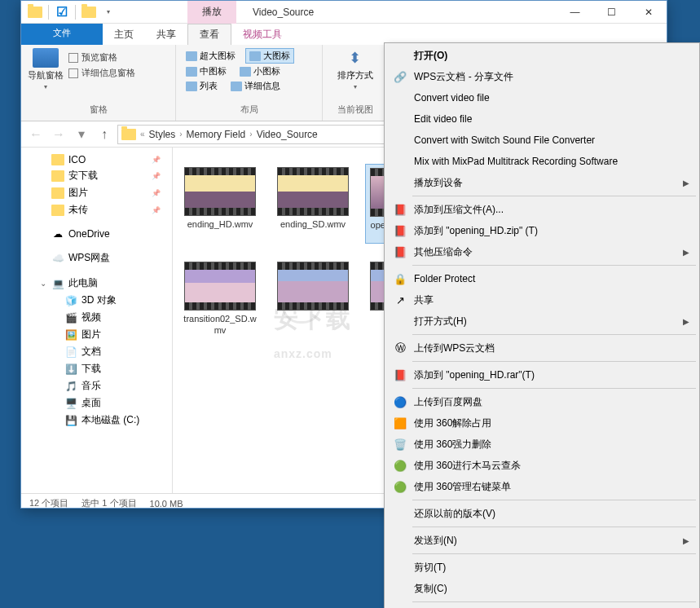  I want to click on rar-icon: 📕, so click(400, 375).